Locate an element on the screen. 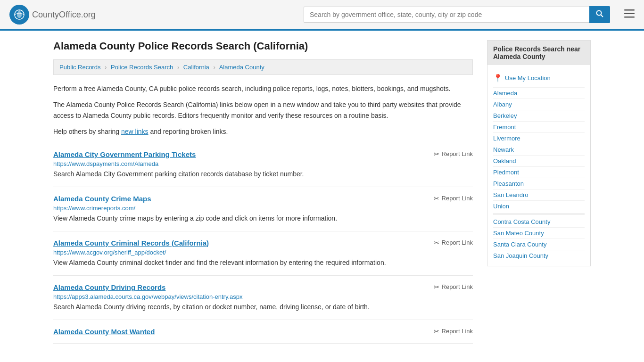 The height and width of the screenshot is (362, 644). result-item: Alameda County Criminal Records (Califor… is located at coordinates (263, 254).